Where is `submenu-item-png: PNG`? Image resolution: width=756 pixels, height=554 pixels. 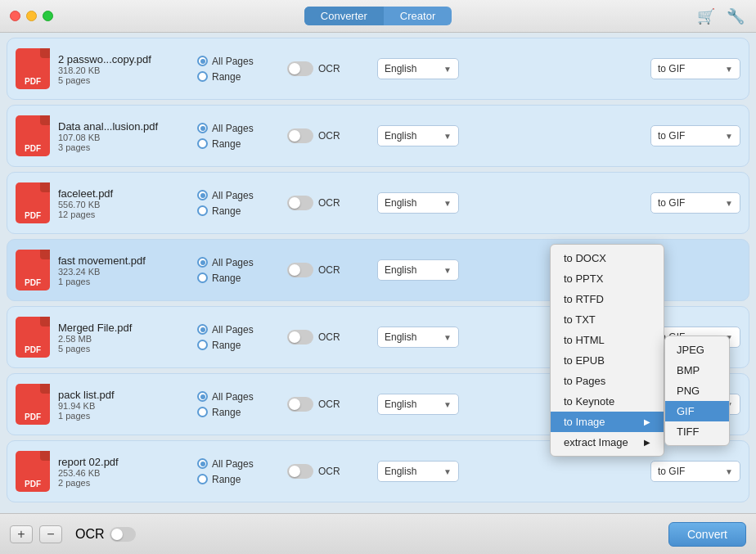 submenu-item-png: PNG is located at coordinates (697, 391).